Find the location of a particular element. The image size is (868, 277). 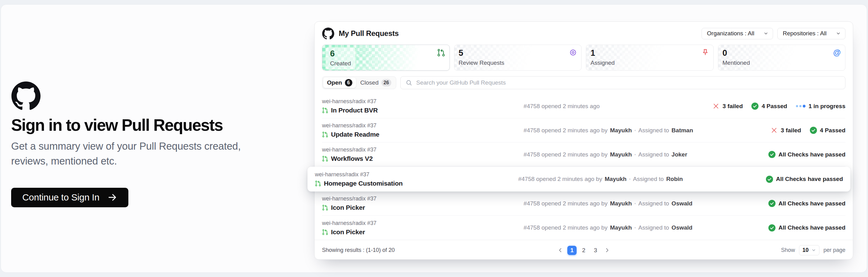

stat-chip: 5 Review Requests is located at coordinates (482, 57).